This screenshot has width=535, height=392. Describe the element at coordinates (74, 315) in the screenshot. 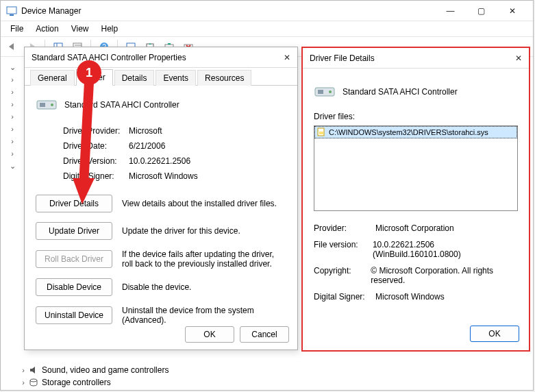

I see `uninstall-device-button: Uninstall Device` at that location.